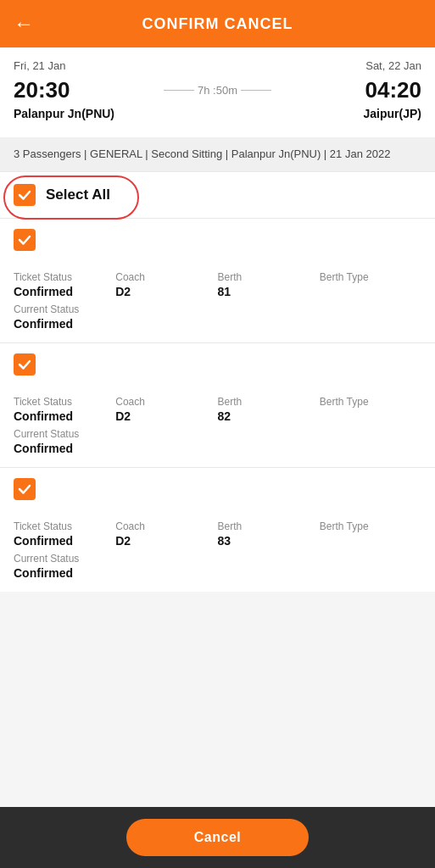  I want to click on departure-date: Fri, 21 Jan, so click(39, 66).